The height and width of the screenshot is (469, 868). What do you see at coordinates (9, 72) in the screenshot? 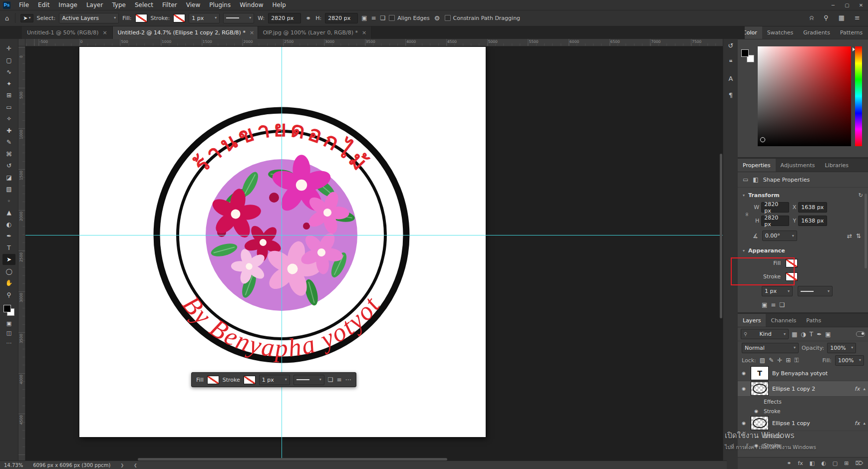
I see `lasso-tool: ∿` at bounding box center [9, 72].